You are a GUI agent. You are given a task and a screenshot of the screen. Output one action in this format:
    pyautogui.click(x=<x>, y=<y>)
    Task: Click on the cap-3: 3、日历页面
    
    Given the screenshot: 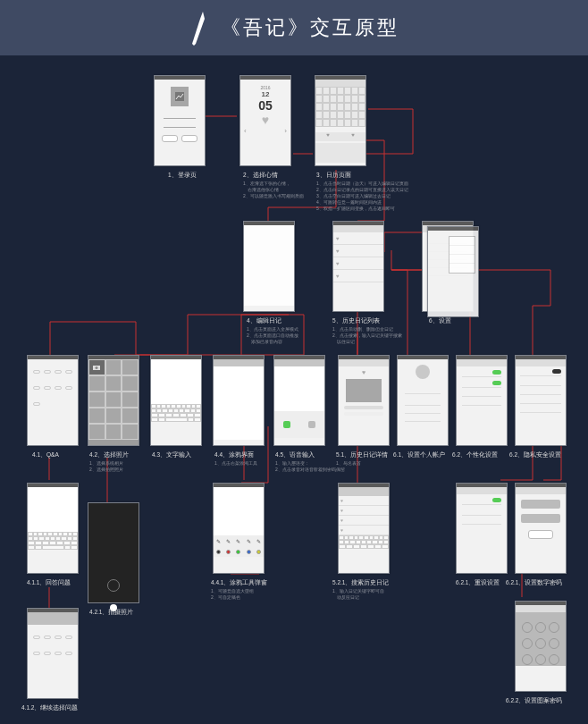 What is the action you would take?
    pyautogui.click(x=334, y=175)
    